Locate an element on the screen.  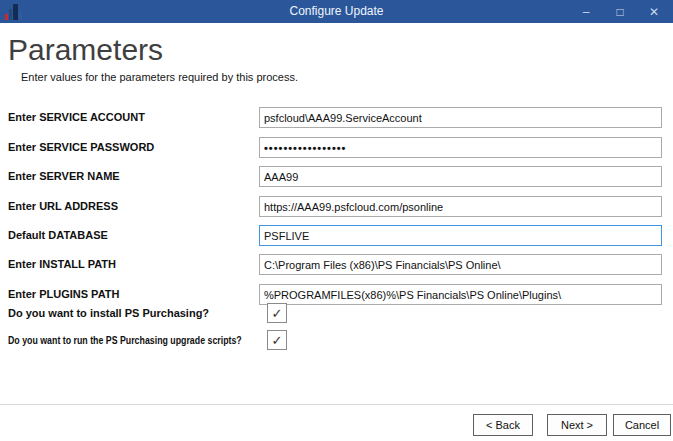
field-label: Do you want to install PS Purchasing? is located at coordinates (108, 314).